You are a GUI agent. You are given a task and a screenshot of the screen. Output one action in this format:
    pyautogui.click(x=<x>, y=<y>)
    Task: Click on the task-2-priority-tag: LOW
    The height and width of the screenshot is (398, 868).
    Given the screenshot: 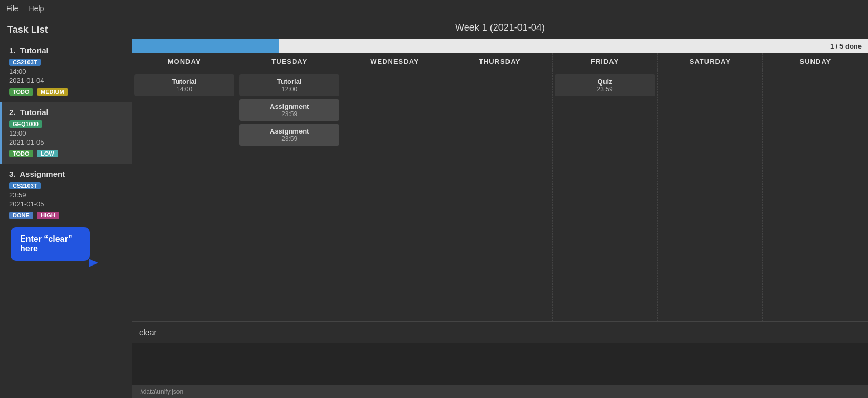 What is the action you would take?
    pyautogui.click(x=48, y=154)
    